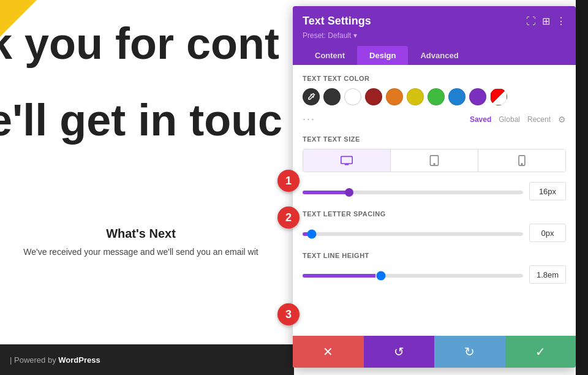  I want to click on page-heading-2: e'll get in touc, so click(141, 120).